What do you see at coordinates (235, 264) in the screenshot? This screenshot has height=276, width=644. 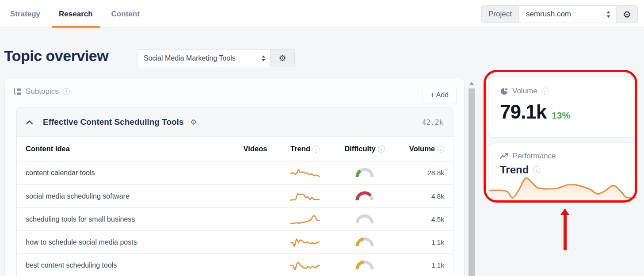 I see `table-row: best content scheduling tools 1.1k` at bounding box center [235, 264].